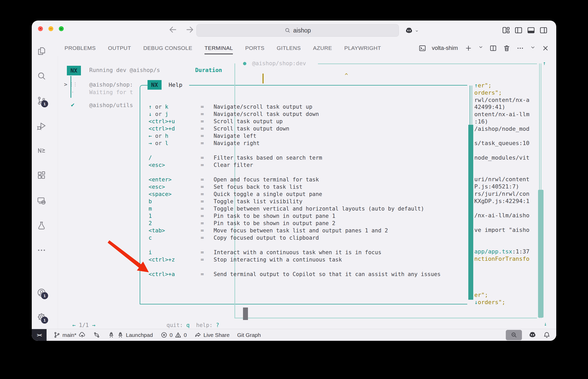 This screenshot has height=379, width=588. What do you see at coordinates (61, 29) in the screenshot?
I see `zoom-window-button: ⬰` at bounding box center [61, 29].